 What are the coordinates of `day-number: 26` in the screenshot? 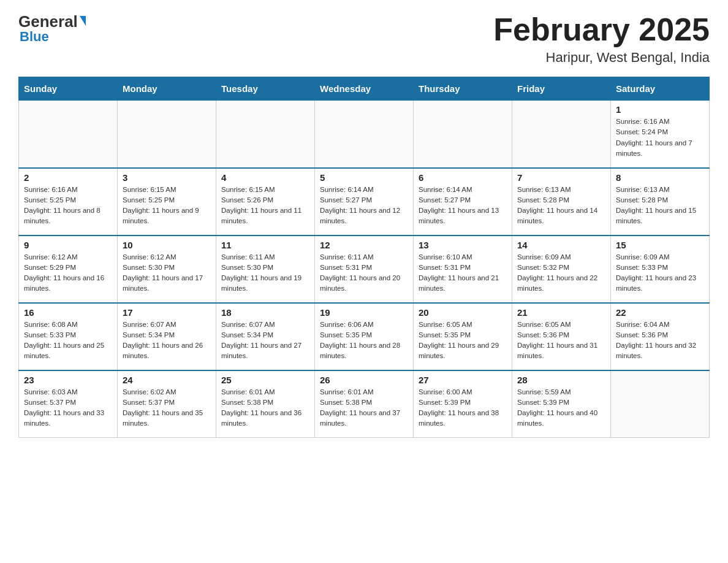 It's located at (364, 380).